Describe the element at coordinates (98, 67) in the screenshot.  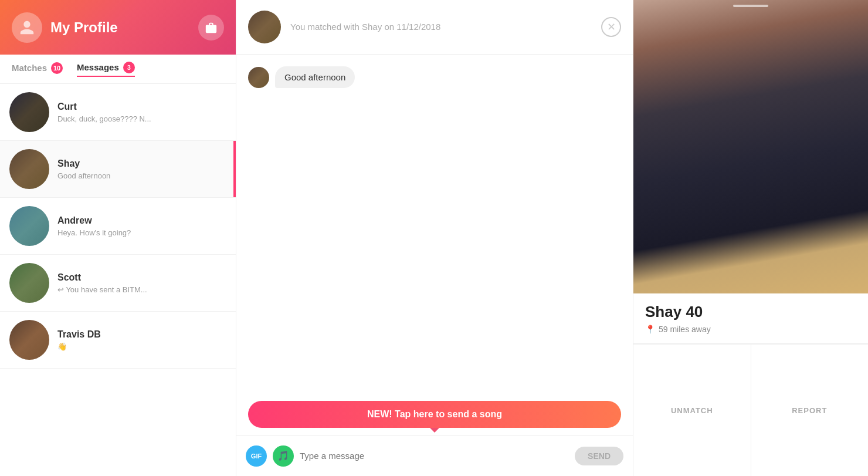
I see `messages-tab-label: Messages` at that location.